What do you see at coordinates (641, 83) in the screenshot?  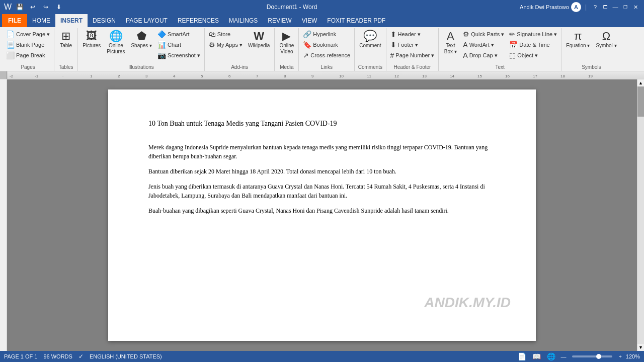 I see `scroll-up-btn: ▲` at bounding box center [641, 83].